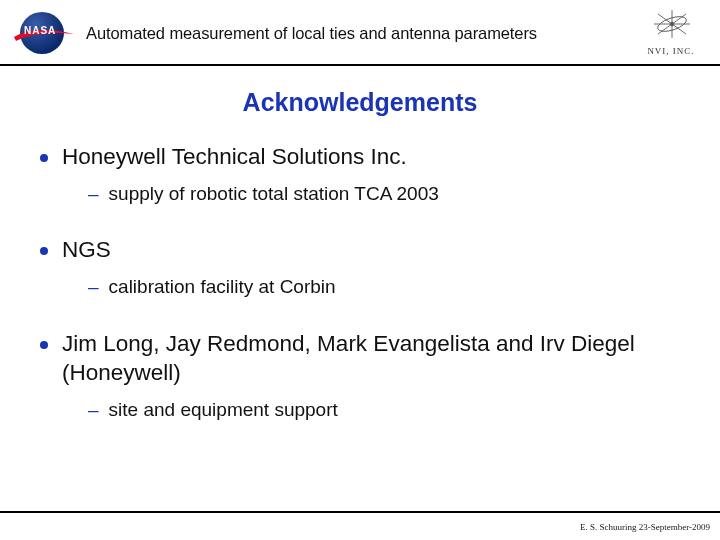 The image size is (720, 540). What do you see at coordinates (274, 194) in the screenshot?
I see `sub-bullet-text: supply of robotic total station TCA 2003` at bounding box center [274, 194].